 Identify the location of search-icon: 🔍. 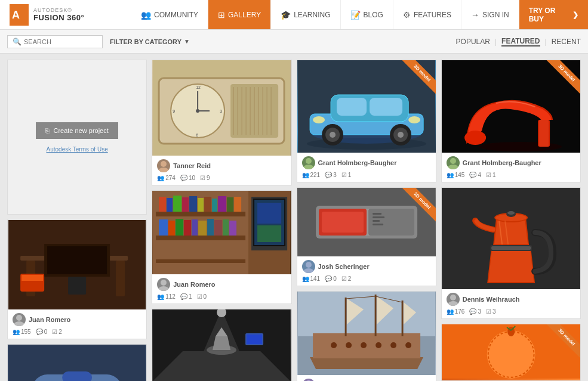
(17, 42).